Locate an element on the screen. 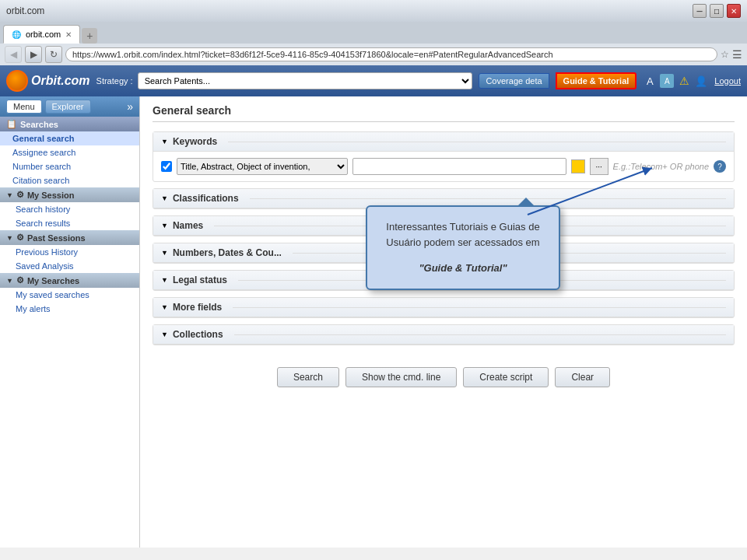  header-icons: A A ⚠ 👤 is located at coordinates (675, 81).